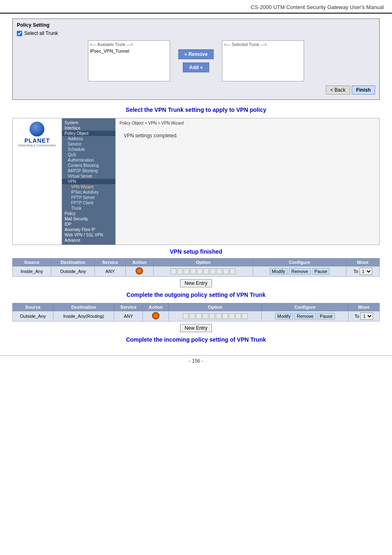 The height and width of the screenshot is (555, 392). I want to click on move-to-label-2: To, so click(357, 316).